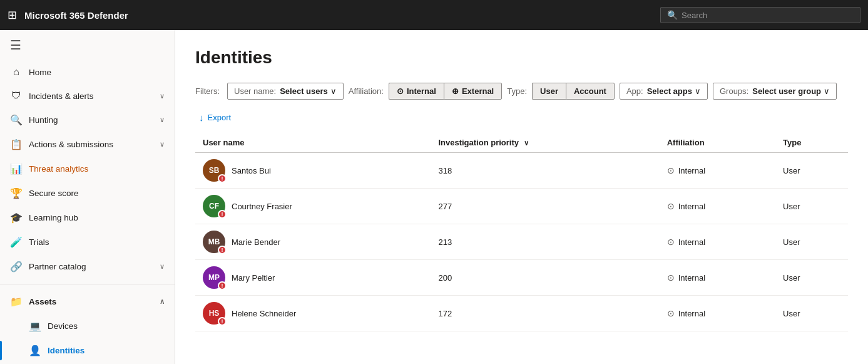 Image resolution: width=868 pixels, height=364 pixels. I want to click on priority-cell: 318, so click(544, 170).